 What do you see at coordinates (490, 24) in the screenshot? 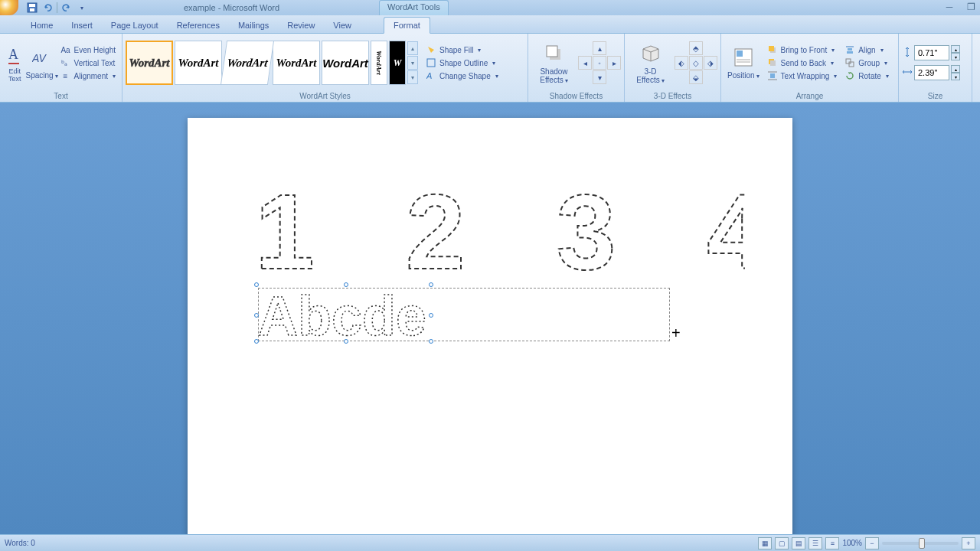
I see `ribbon-tabs: Home Insert Page Layout References Maili…` at bounding box center [490, 24].